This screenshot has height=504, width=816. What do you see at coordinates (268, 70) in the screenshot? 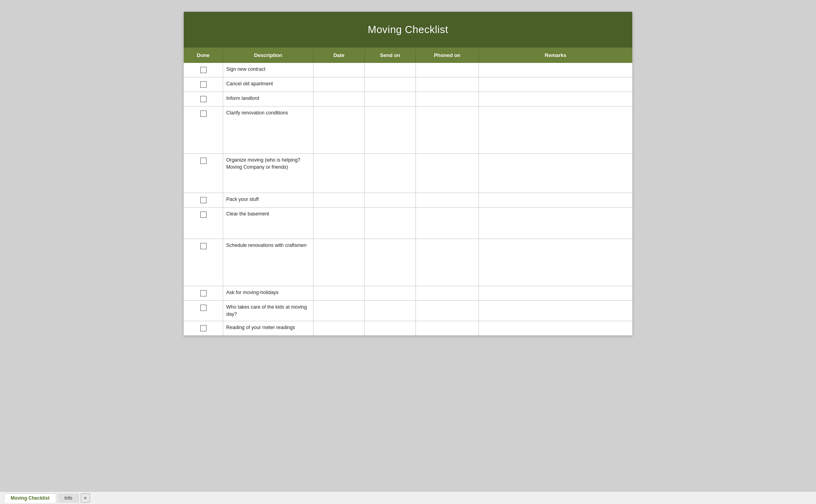
I see `cell-description-1: Sign new contract` at bounding box center [268, 70].